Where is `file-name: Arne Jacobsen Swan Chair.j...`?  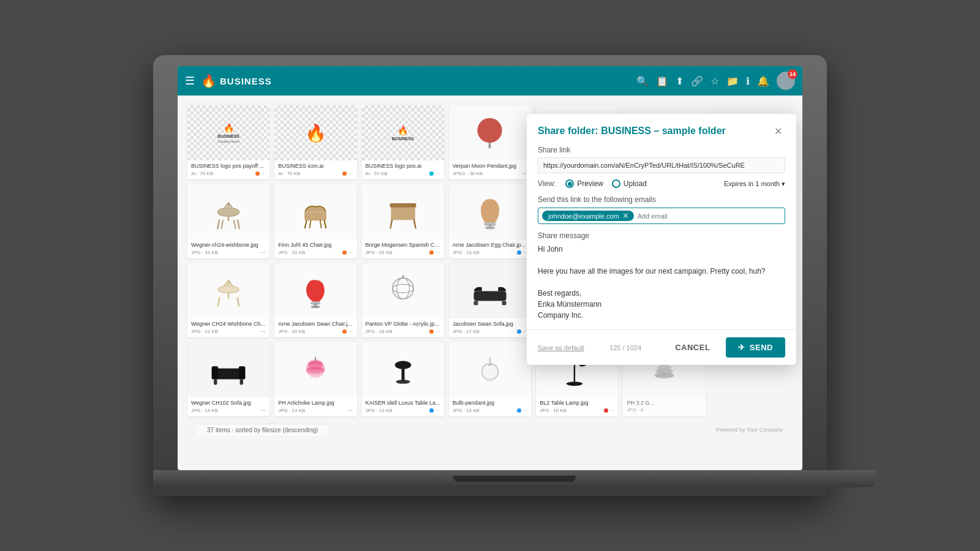 file-name: Arne Jacobsen Swan Chair.j... is located at coordinates (315, 324).